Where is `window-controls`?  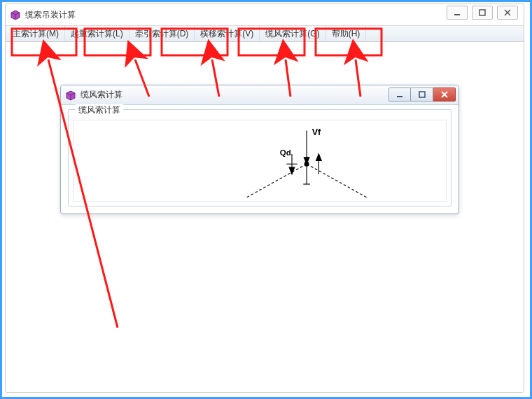 window-controls is located at coordinates (482, 13).